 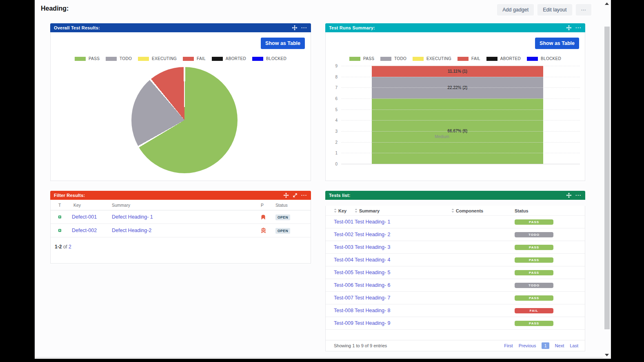 What do you see at coordinates (555, 10) in the screenshot?
I see `edit-layout-button: Edit layout` at bounding box center [555, 10].